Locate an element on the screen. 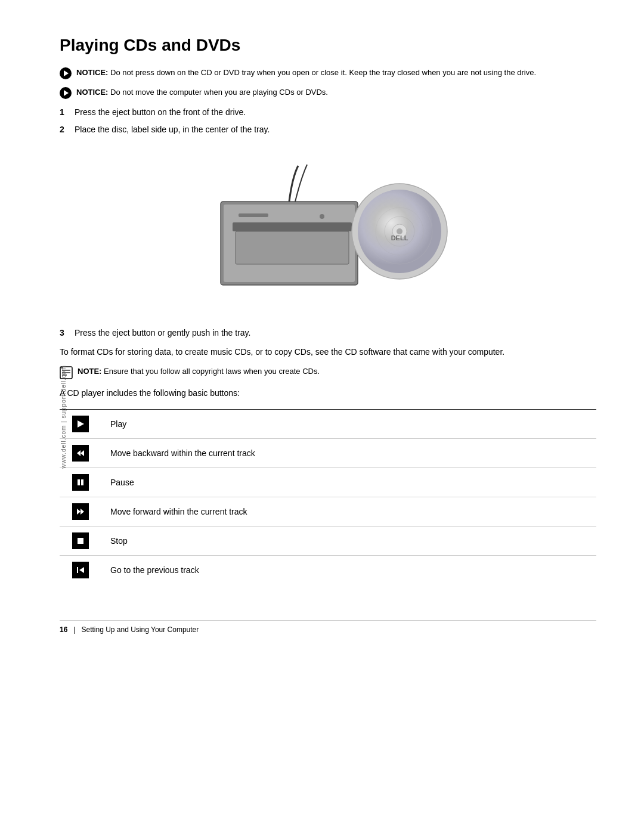 Image resolution: width=644 pixels, height=833 pixels. notice-label-2: NOTICE: is located at coordinates (92, 92).